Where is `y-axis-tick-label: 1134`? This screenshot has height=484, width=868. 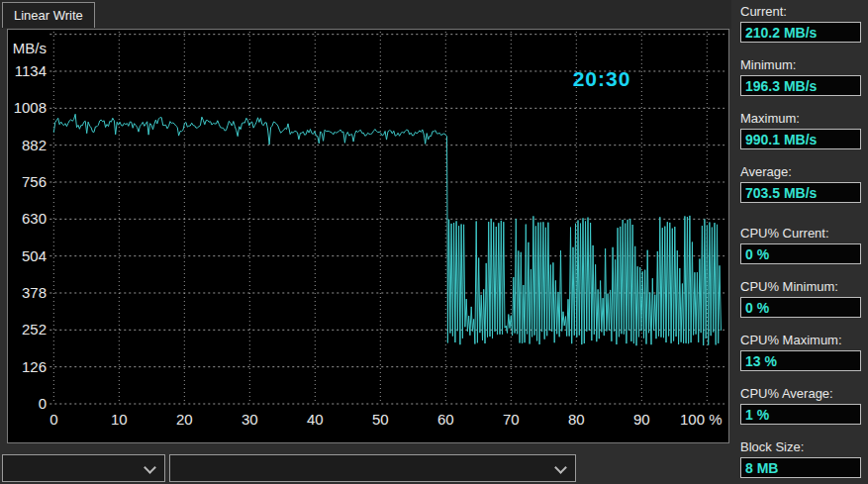
y-axis-tick-label: 1134 is located at coordinates (31, 71).